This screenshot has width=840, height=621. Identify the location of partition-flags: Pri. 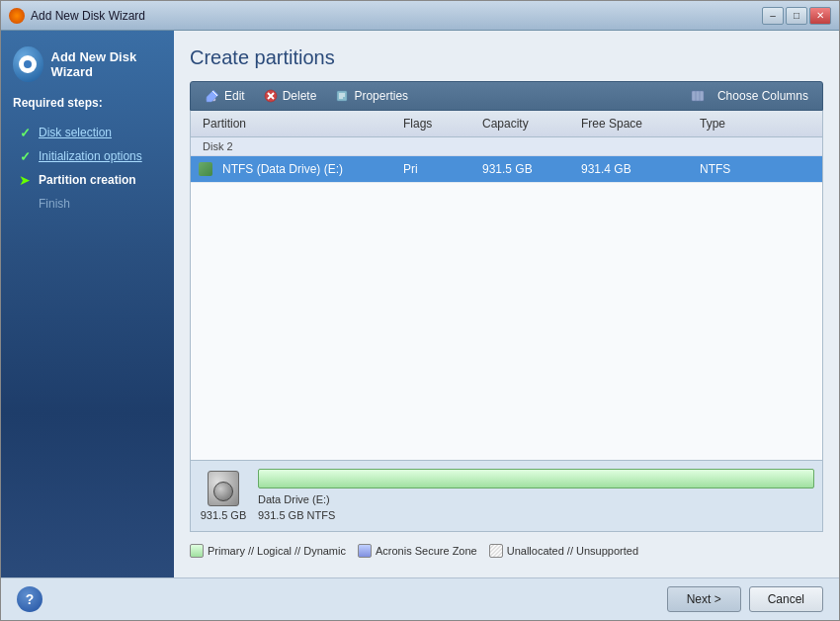
(439, 169).